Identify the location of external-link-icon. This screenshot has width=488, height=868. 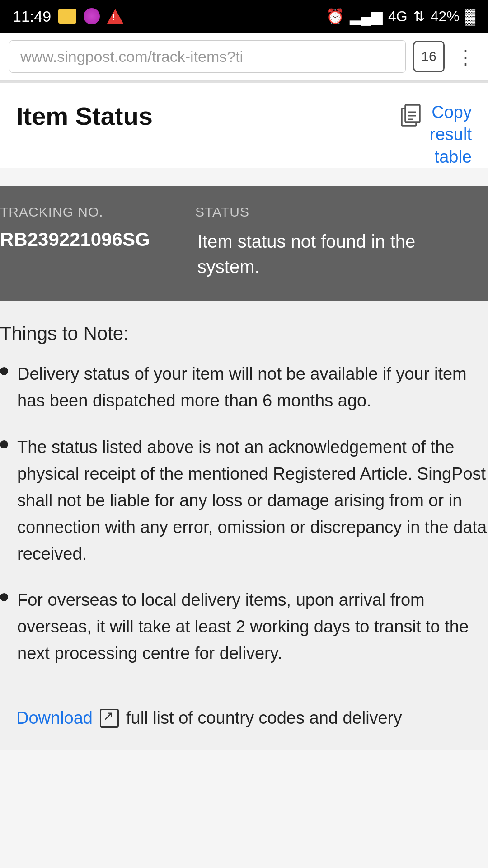
(109, 718).